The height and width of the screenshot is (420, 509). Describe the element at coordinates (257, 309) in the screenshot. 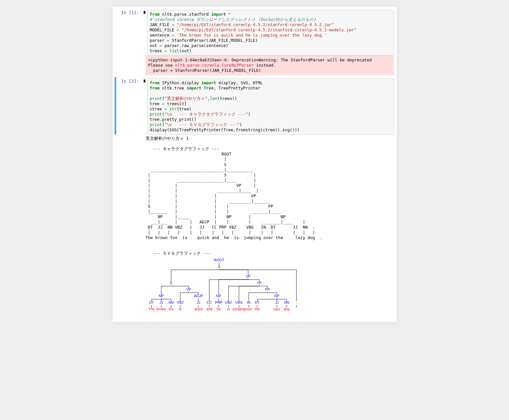

I see `svg-text: the` at that location.